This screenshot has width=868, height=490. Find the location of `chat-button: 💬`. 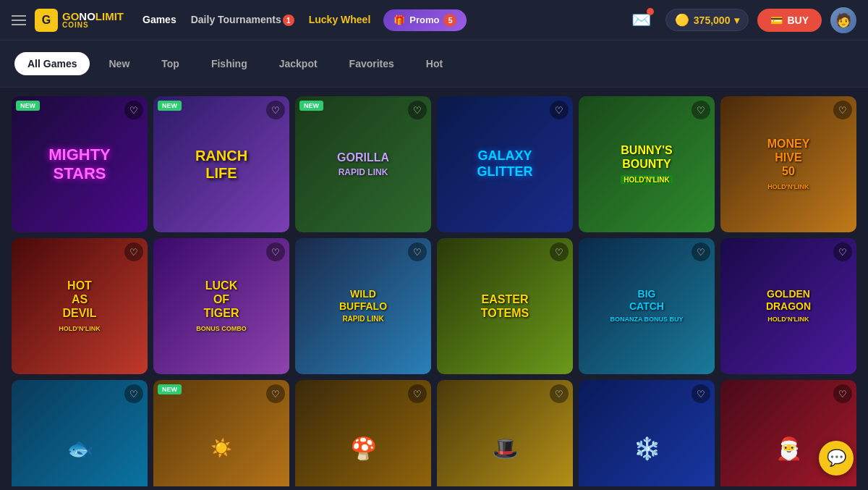

chat-button: 💬 is located at coordinates (836, 458).